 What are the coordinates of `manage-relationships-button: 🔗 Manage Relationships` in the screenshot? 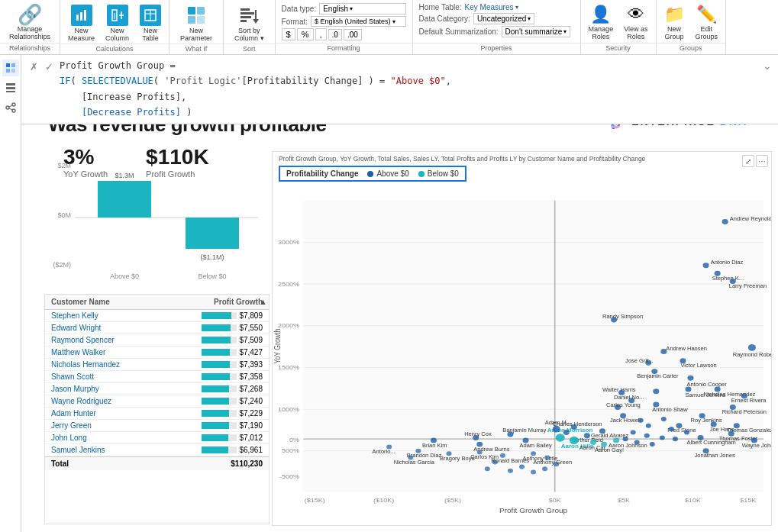 It's located at (30, 23).